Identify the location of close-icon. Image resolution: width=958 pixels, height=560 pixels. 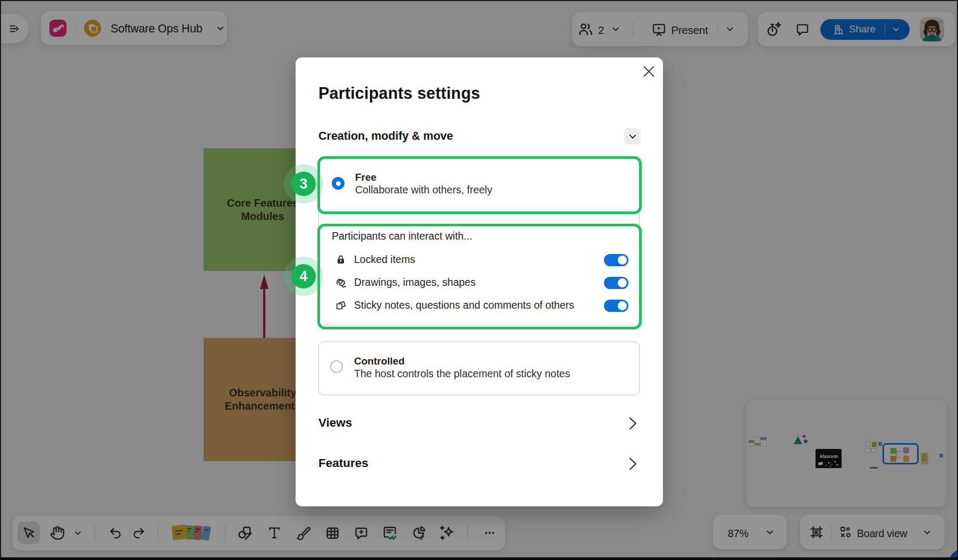
(649, 71).